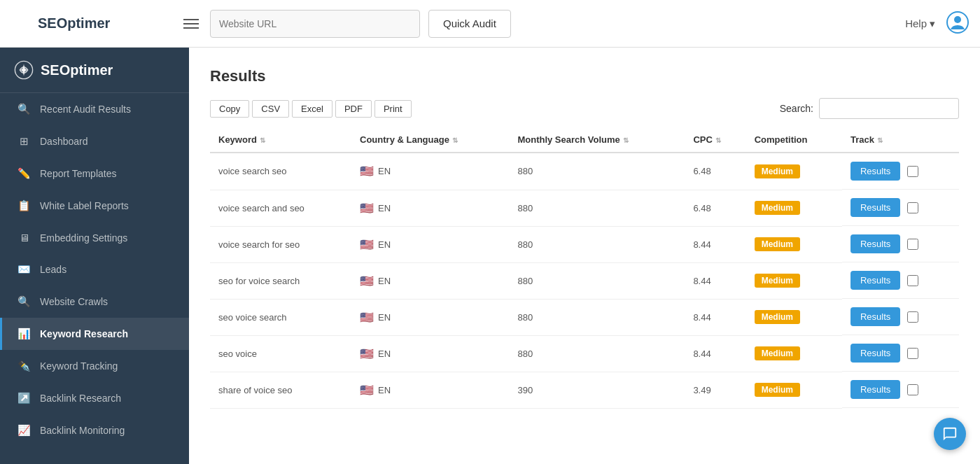 Image resolution: width=980 pixels, height=464 pixels. Describe the element at coordinates (584, 171) in the screenshot. I see `table-row: voice search seo🇺🇸EN8806.48MediumResults` at that location.